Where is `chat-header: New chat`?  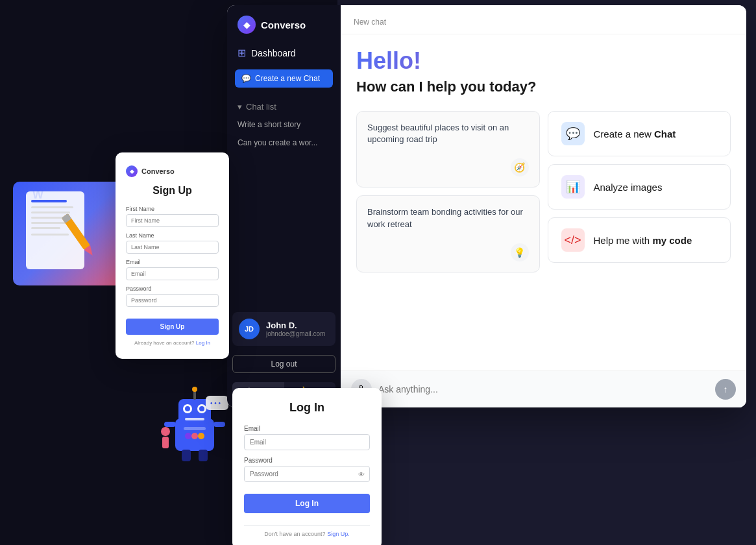 chat-header: New chat is located at coordinates (544, 19).